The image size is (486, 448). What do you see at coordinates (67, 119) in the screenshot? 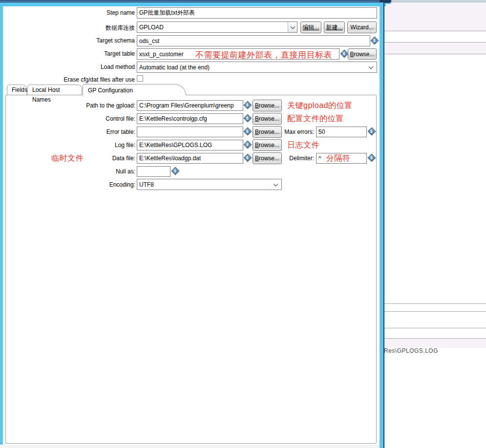
I see `control-file-label: Control file:` at bounding box center [67, 119].